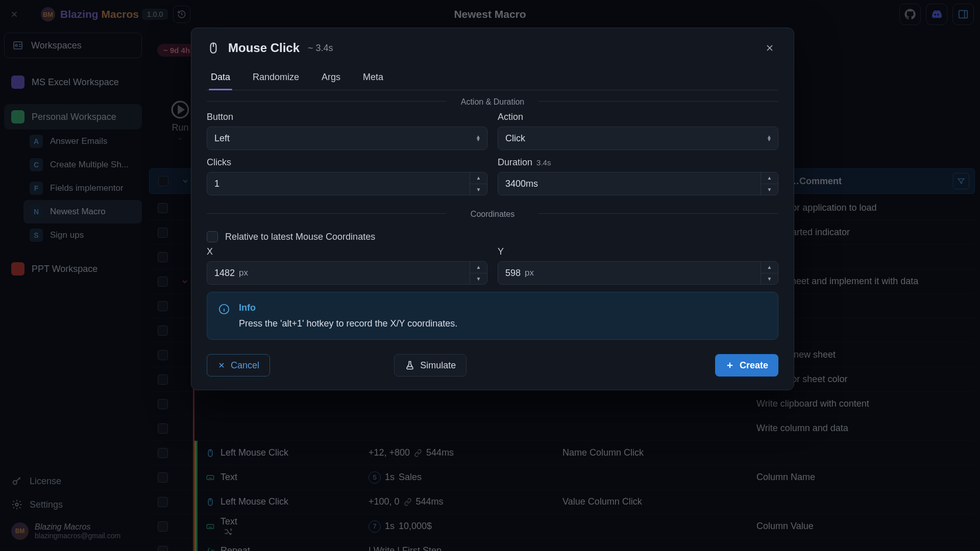 This screenshot has width=980, height=551. I want to click on tab-data: Data, so click(220, 78).